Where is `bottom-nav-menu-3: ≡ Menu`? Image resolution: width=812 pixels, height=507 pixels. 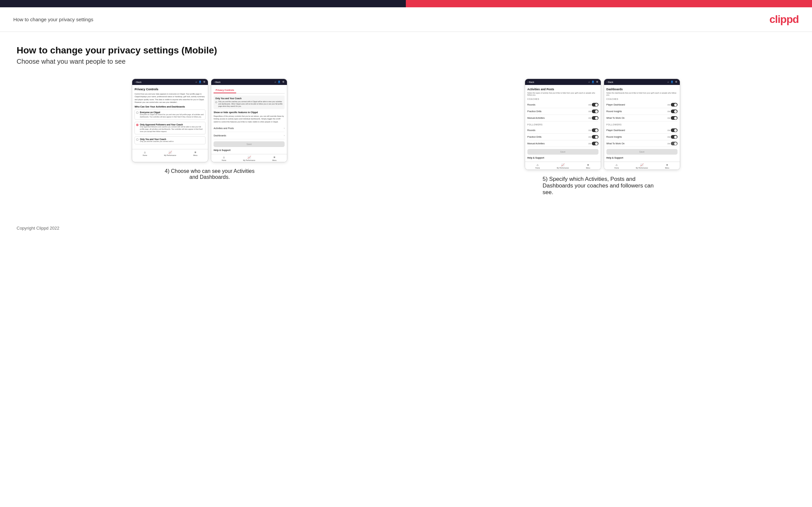
bottom-nav-menu-3: ≡ Menu is located at coordinates (588, 166).